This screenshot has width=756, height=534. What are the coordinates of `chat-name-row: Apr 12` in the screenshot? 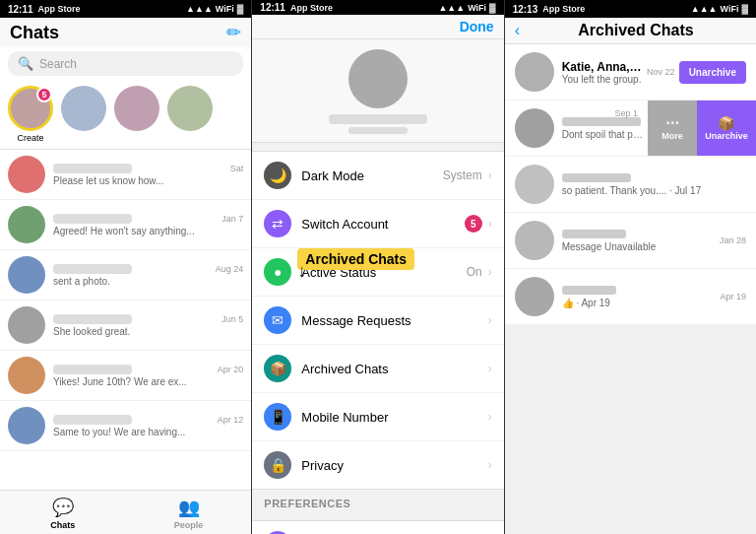 It's located at (148, 420).